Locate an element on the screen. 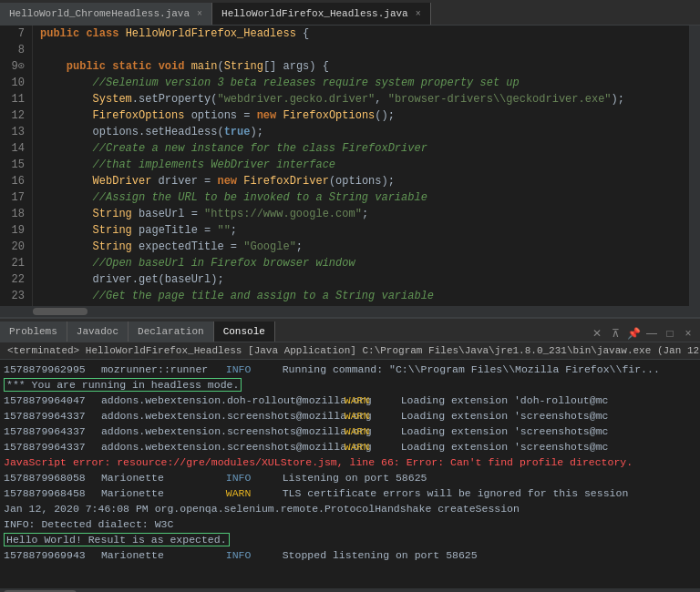 The height and width of the screenshot is (592, 700). tab-console: Console is located at coordinates (244, 332).